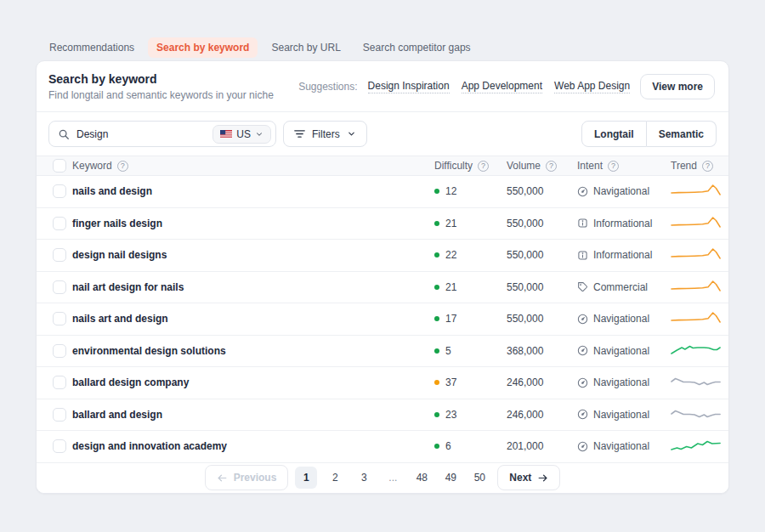 This screenshot has height=532, width=765. What do you see at coordinates (382, 416) in the screenshot?
I see `table-row: ballard and design23246,000Navigational` at bounding box center [382, 416].